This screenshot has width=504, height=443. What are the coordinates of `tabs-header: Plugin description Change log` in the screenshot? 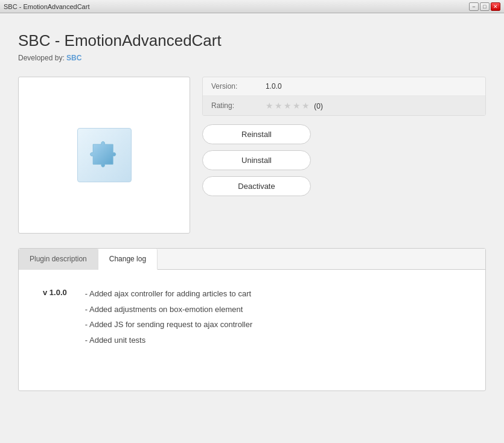 It's located at (252, 260).